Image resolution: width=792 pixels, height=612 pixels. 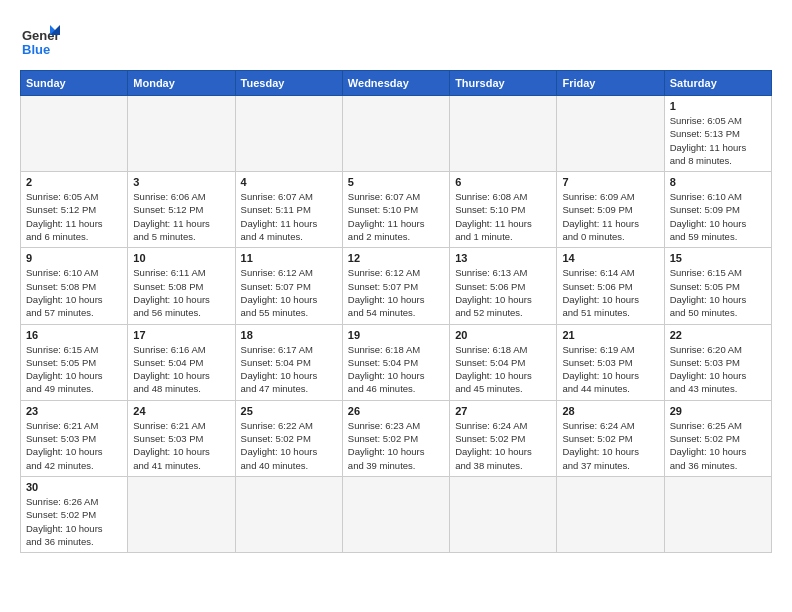 I want to click on day-number: 8, so click(x=718, y=182).